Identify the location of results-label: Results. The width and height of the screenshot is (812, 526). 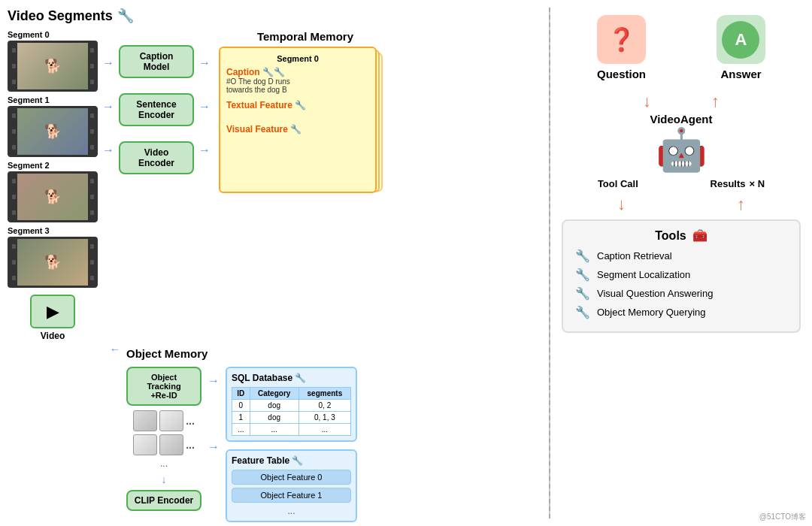
(728, 183).